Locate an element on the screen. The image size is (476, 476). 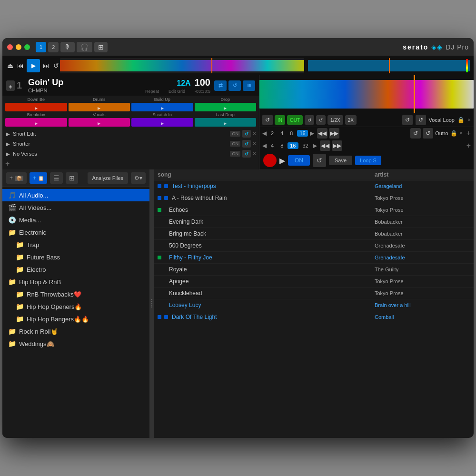
cue-button: ◈ is located at coordinates (10, 86).